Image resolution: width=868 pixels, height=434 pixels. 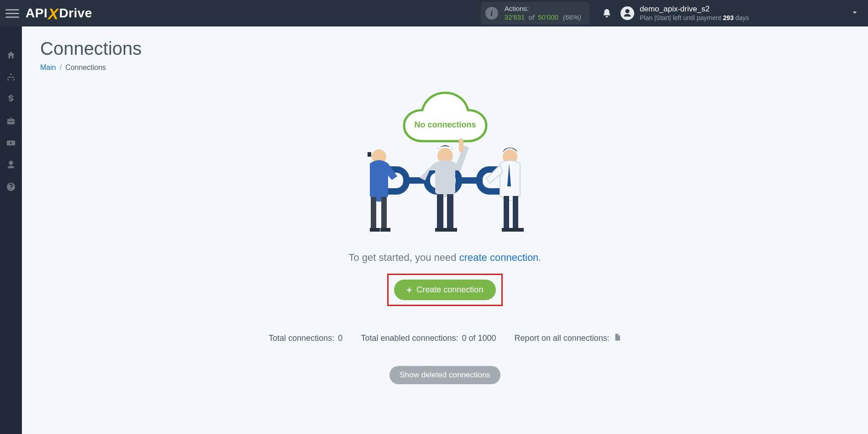 I want to click on stats-report-label: Report on all connections:, so click(x=562, y=338).